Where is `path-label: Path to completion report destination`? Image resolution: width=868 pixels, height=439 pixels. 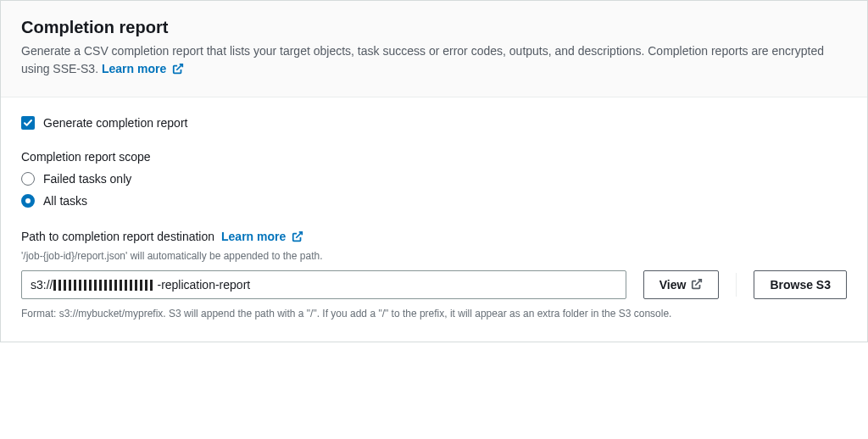 path-label: Path to completion report destination is located at coordinates (118, 236).